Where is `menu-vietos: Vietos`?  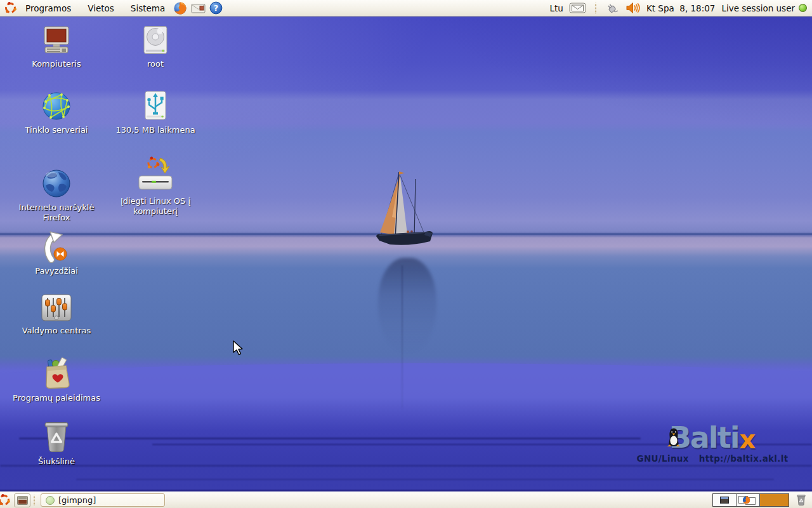 menu-vietos: Vietos is located at coordinates (101, 8).